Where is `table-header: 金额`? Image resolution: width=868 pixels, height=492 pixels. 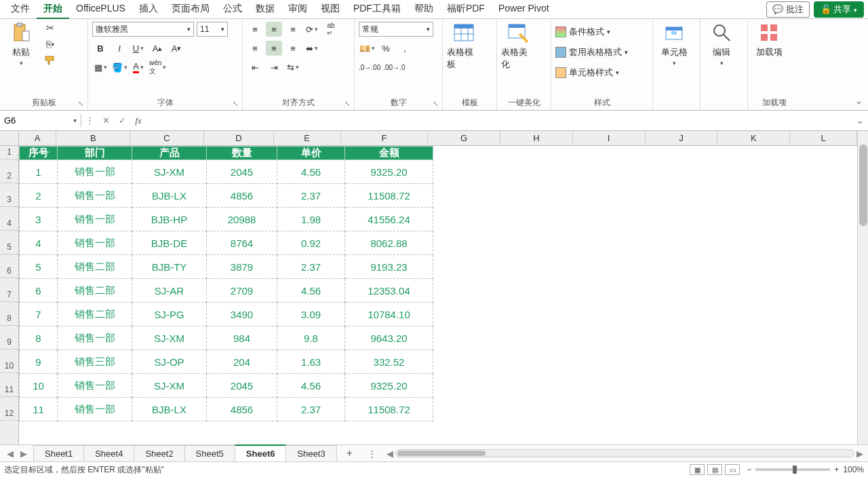 table-header: 金额 is located at coordinates (389, 153).